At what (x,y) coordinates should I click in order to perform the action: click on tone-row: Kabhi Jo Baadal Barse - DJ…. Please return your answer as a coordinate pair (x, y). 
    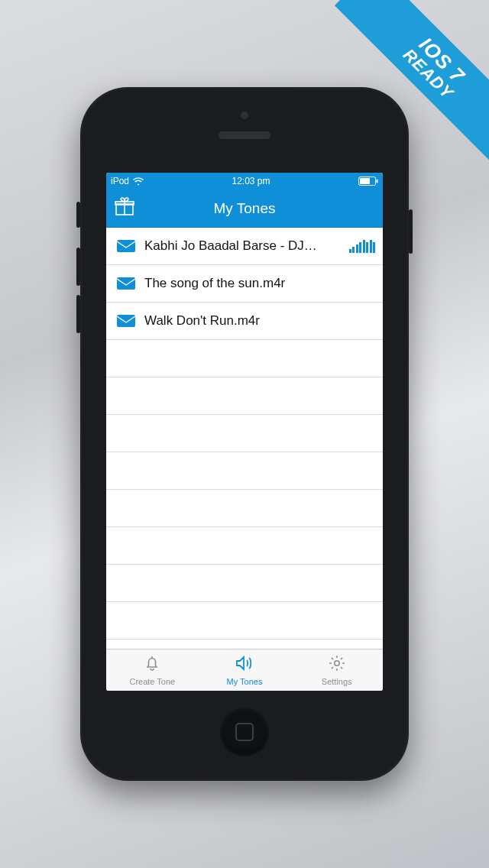
    Looking at the image, I should click on (244, 246).